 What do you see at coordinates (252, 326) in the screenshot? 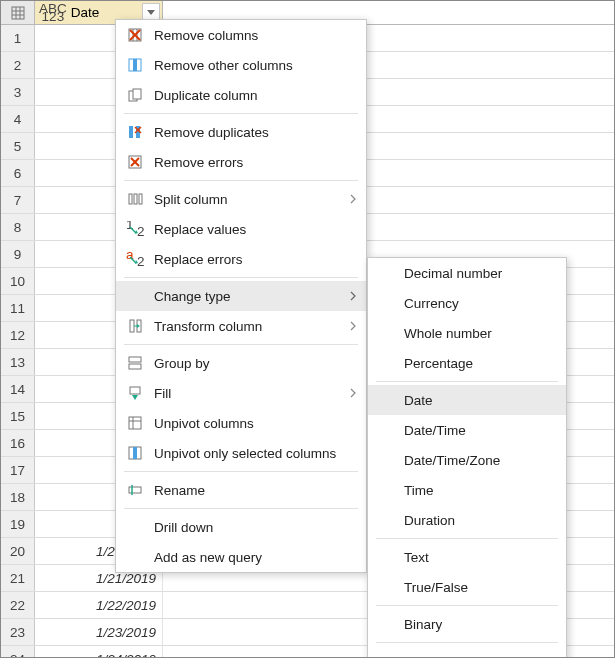
I see `menu-item-label: Transform column` at bounding box center [252, 326].